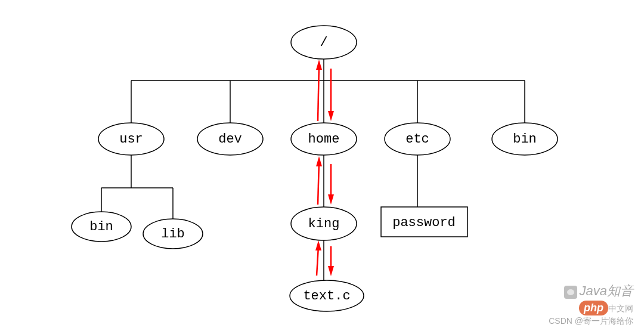 Image resolution: width=644 pixels, height=331 pixels. I want to click on arrow-root-to-home-down, so click(331, 95).